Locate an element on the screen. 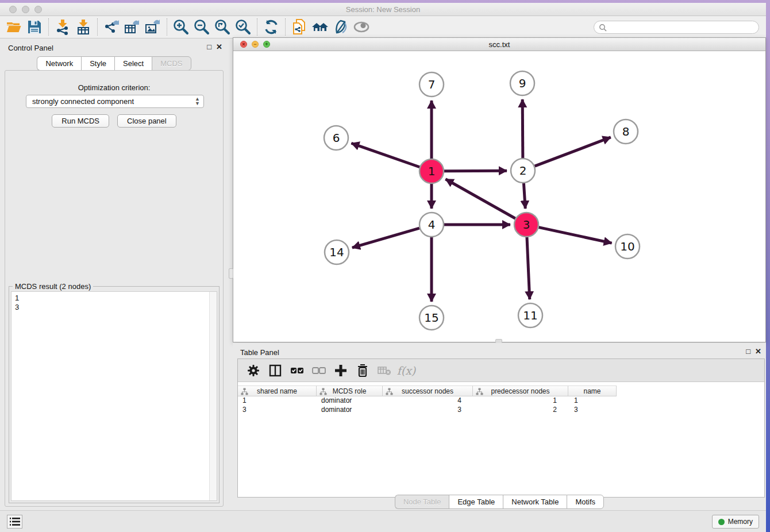  table-body: 1 dominator 4 1 1 3 dominator 3 2 3 is located at coordinates (501, 406).